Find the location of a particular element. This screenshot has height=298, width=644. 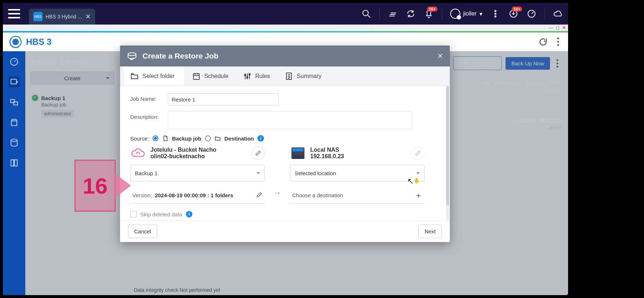

nav-overview is located at coordinates (14, 62).